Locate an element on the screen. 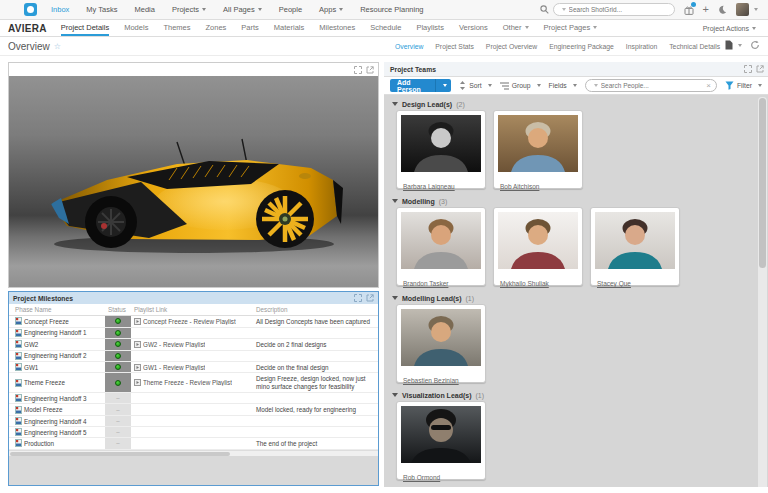 The width and height of the screenshot is (768, 493). nav-apps: Apps is located at coordinates (331, 10).